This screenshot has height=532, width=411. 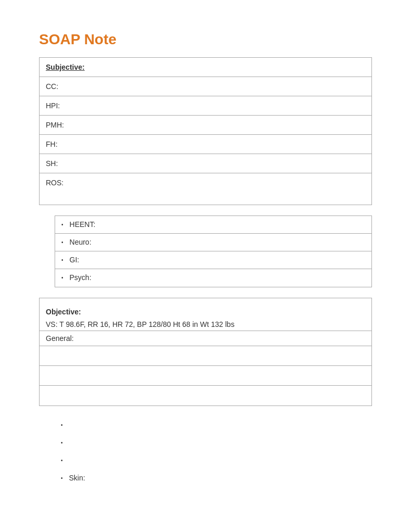 I want to click on ros-bullet-section: • HEENT: • Neuro: • GI: • Psych:, so click(x=213, y=251).